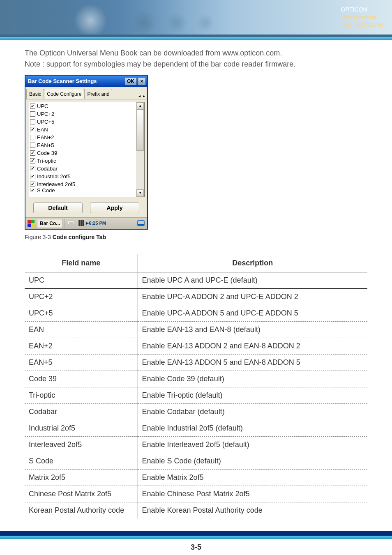 The image size is (392, 555). I want to click on footer-navy-bar, so click(196, 533).